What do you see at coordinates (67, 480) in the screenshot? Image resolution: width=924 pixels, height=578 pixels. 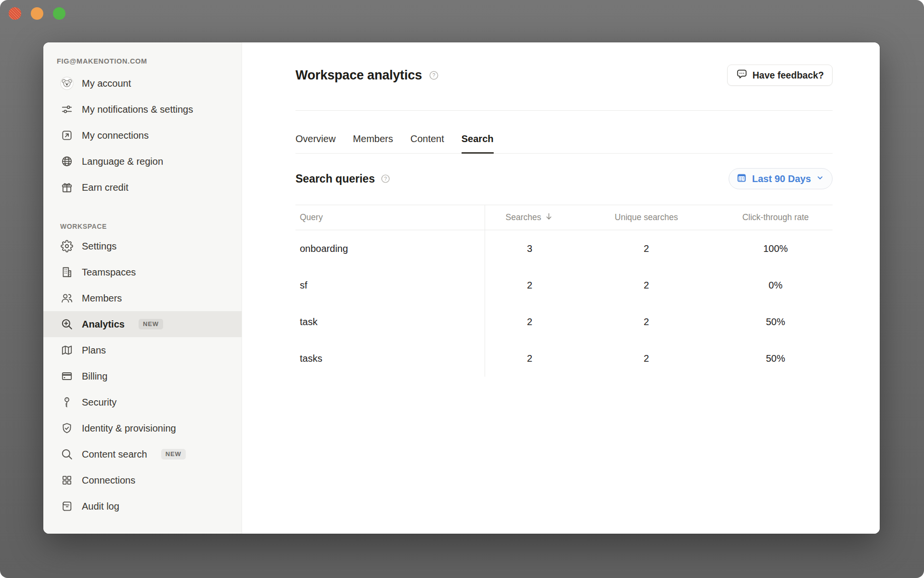 I see `grid-icon` at bounding box center [67, 480].